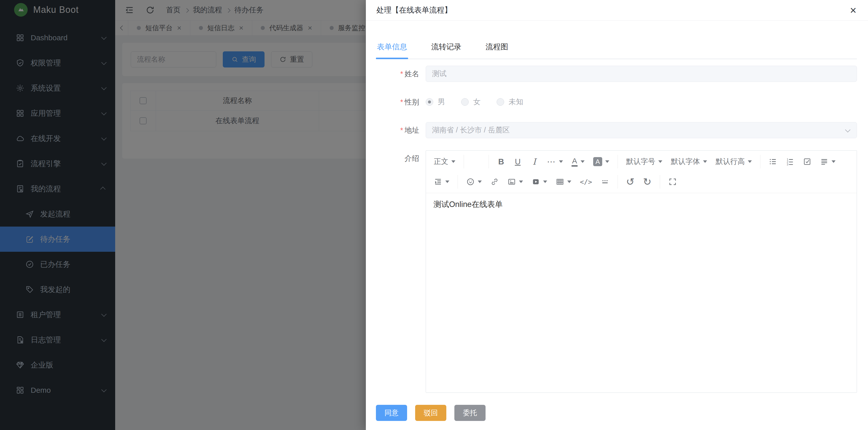  What do you see at coordinates (673, 182) in the screenshot?
I see `fullscreen-icon` at bounding box center [673, 182].